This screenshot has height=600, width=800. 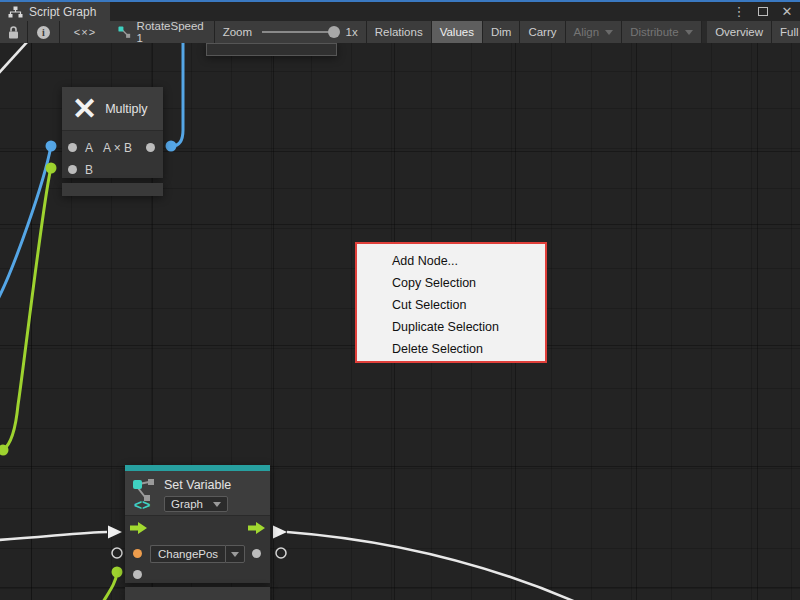 I want to click on port-a-label: A, so click(x=89, y=148).